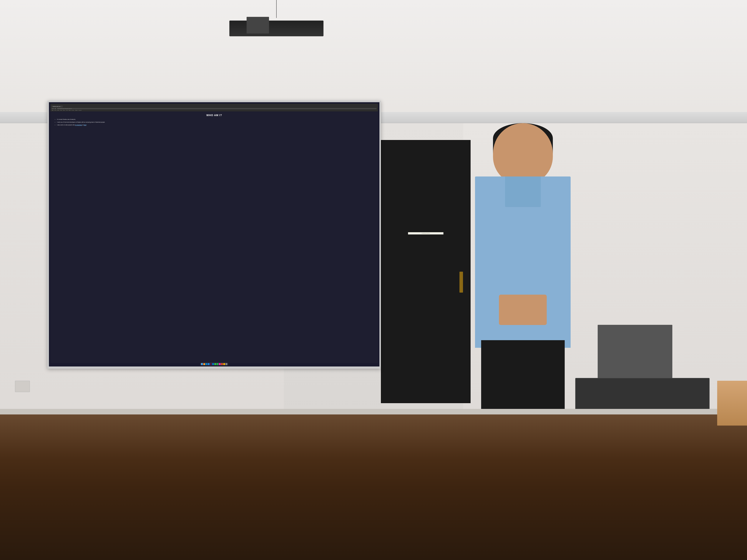  What do you see at coordinates (204, 364) in the screenshot?
I see `dock-icon-chrome` at bounding box center [204, 364].